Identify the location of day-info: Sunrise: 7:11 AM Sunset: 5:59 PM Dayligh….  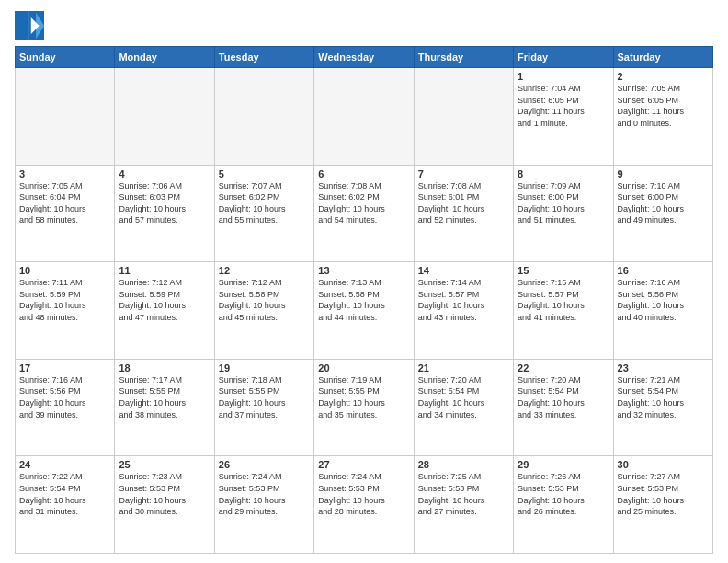
(64, 300).